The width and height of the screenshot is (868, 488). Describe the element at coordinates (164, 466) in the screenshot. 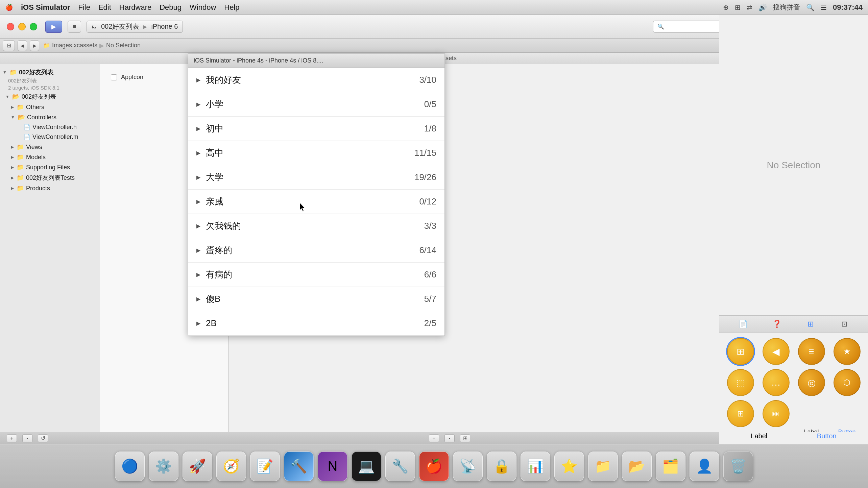

I see `dock-preferences: ⚙️` at that location.